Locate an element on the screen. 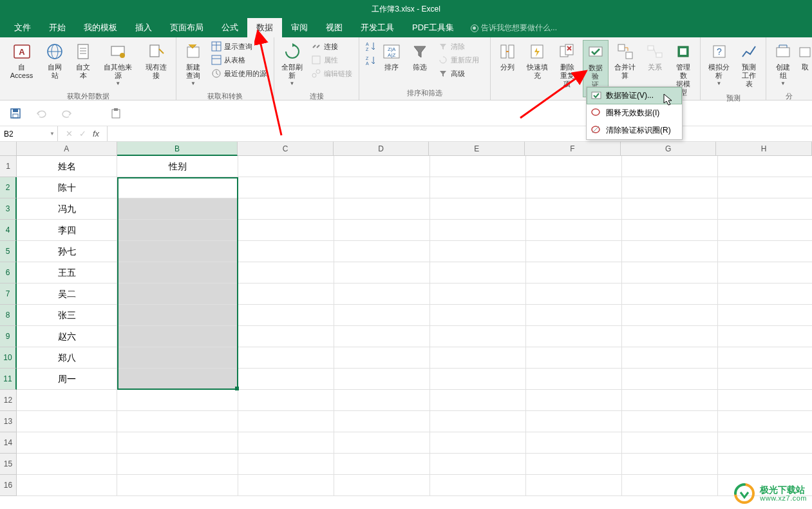 The image size is (812, 509). cell-D3 is located at coordinates (382, 209).